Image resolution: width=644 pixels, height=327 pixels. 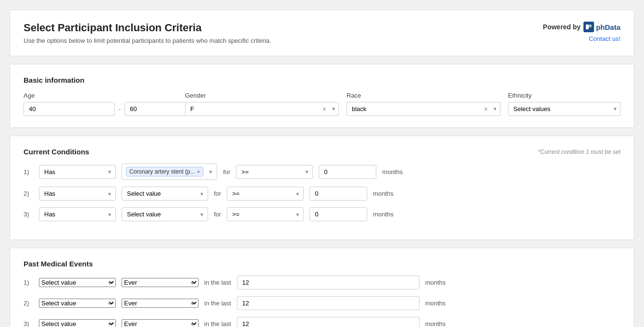 What do you see at coordinates (160, 283) in the screenshot?
I see `past-1-timing-select: Ever Recent Past` at bounding box center [160, 283].